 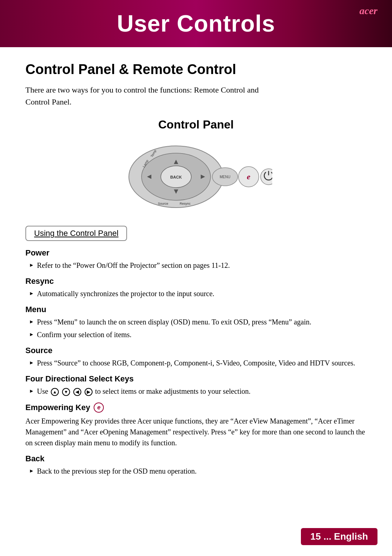 What do you see at coordinates (163, 204) in the screenshot?
I see `svg-text: Source` at bounding box center [163, 204].